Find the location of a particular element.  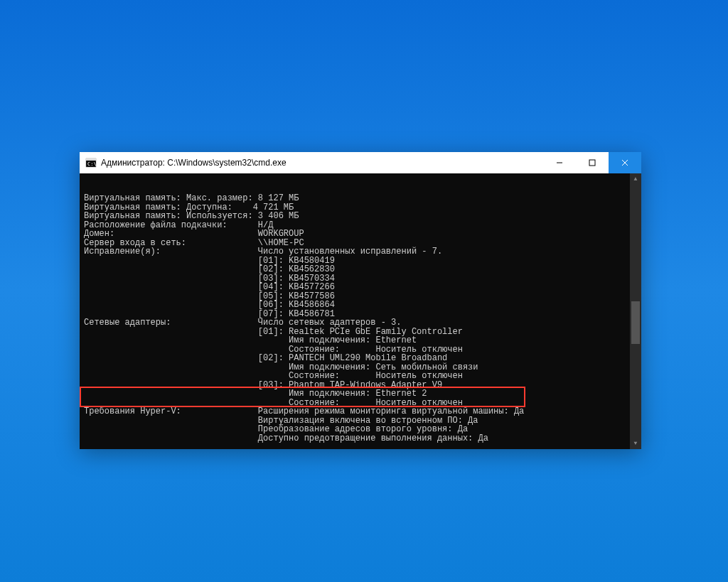

terminal-line: Виртуальная память: Используется: 3 406 … is located at coordinates (362, 216).